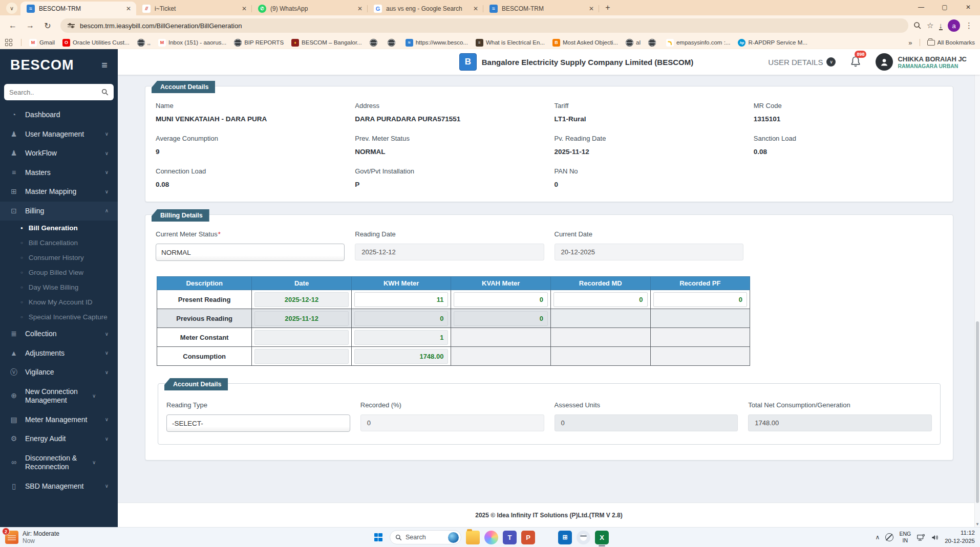  Describe the element at coordinates (59, 439) in the screenshot. I see `sidebar-item-energy-audit: Energy Audit ∨` at that location.